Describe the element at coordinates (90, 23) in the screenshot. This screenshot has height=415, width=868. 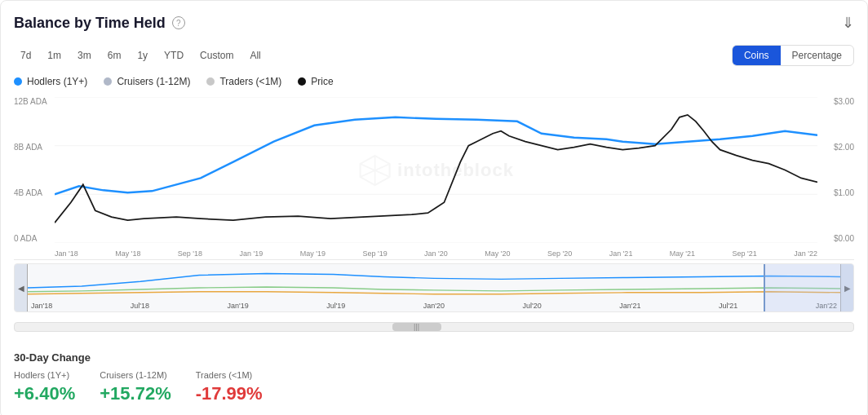
I see `page-title: Balance by Time Held` at that location.